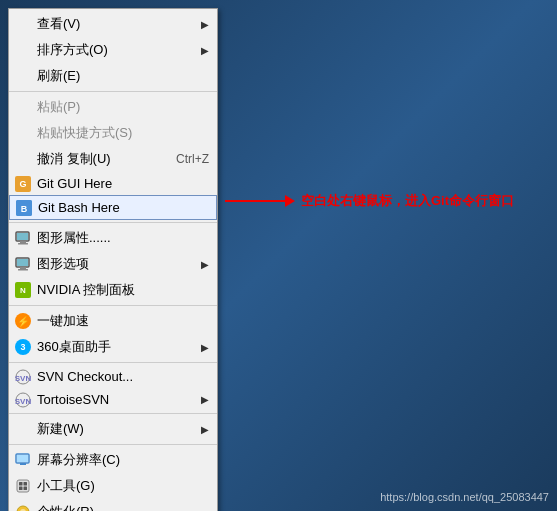  Describe the element at coordinates (24, 208) in the screenshot. I see `git-bash-icon: B` at that location.